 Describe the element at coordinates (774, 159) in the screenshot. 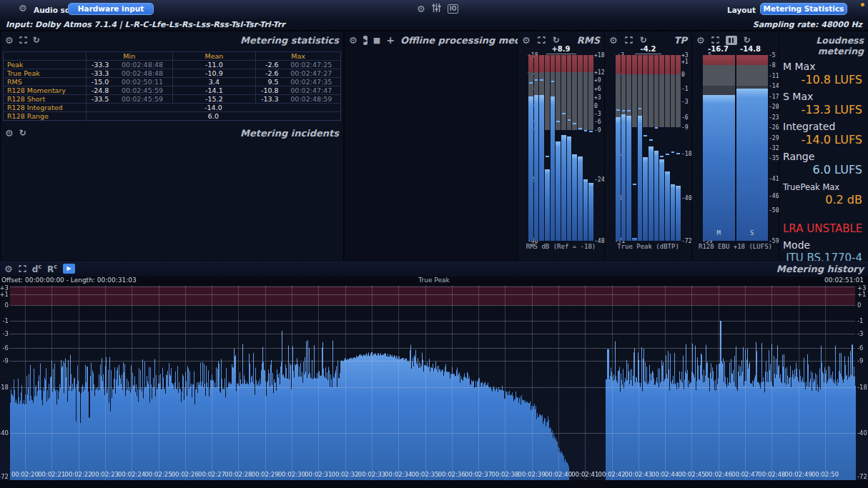

I see `meter-tick-label: -35` at that location.